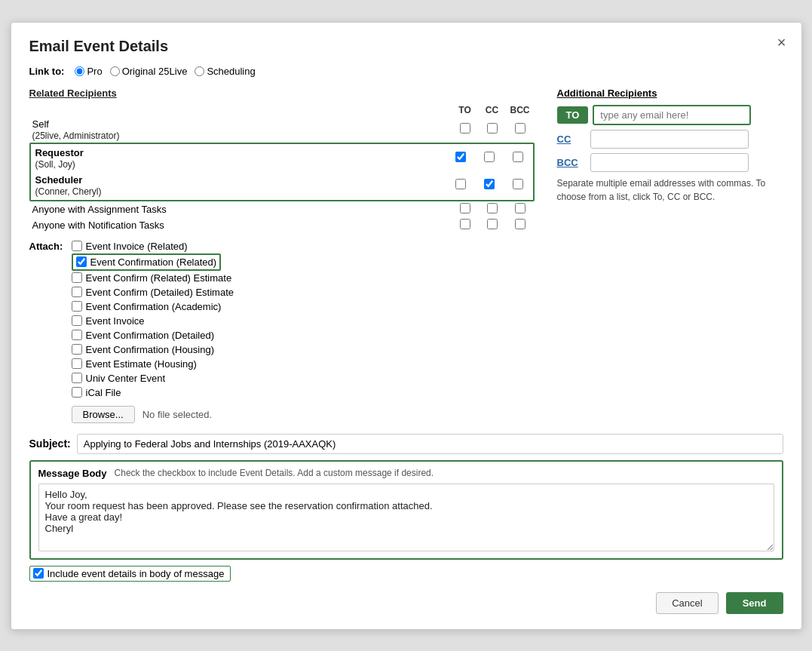 The height and width of the screenshot is (651, 812). I want to click on include-event-label: Include event details in body of message, so click(130, 573).